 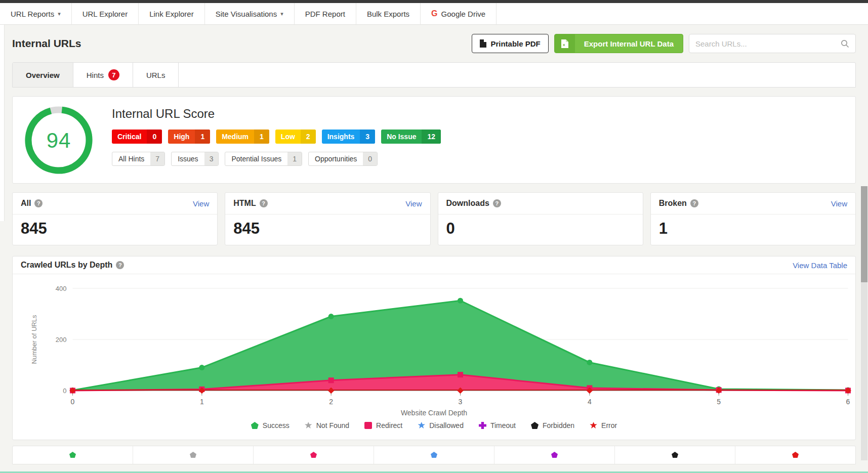 What do you see at coordinates (276, 425) in the screenshot?
I see `legend-label: Success` at bounding box center [276, 425].